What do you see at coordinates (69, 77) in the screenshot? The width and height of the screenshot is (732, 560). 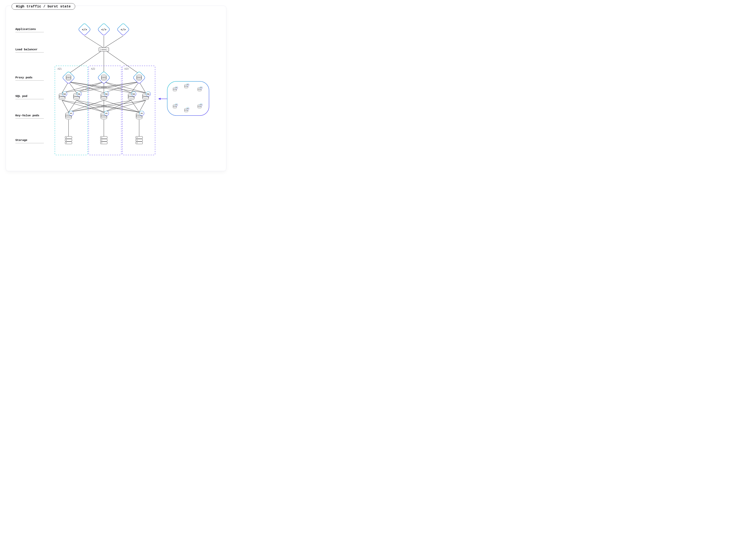 I see `proxy-pod-az1` at bounding box center [69, 77].